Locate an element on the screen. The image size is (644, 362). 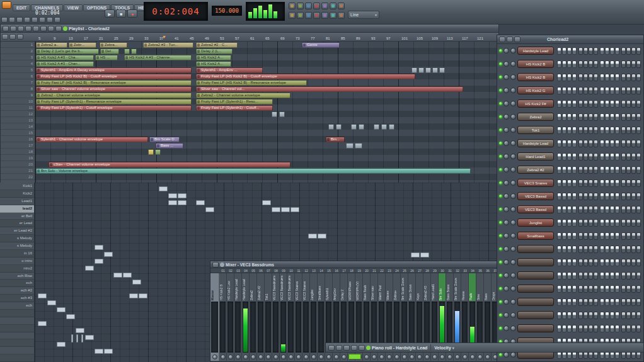
time-display: 0:02:004 is located at coordinates (176, 11).